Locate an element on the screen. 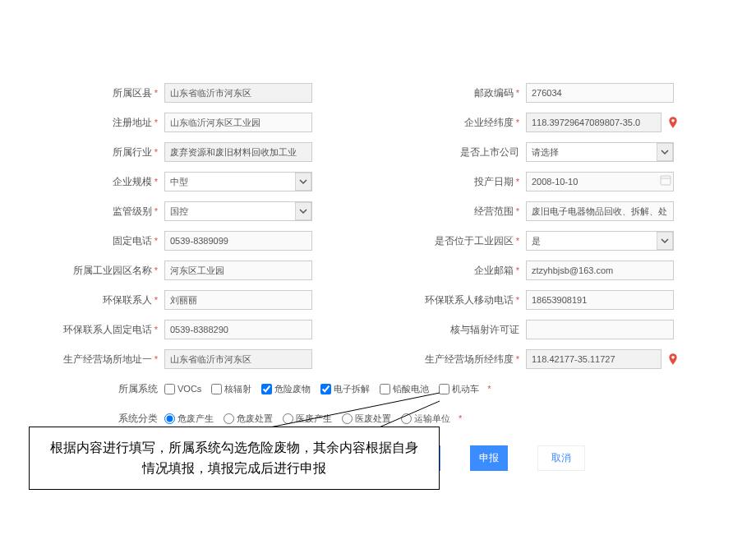 Image resolution: width=756 pixels, height=535 pixels. label-supervise: 监管级别* is located at coordinates (94, 212).